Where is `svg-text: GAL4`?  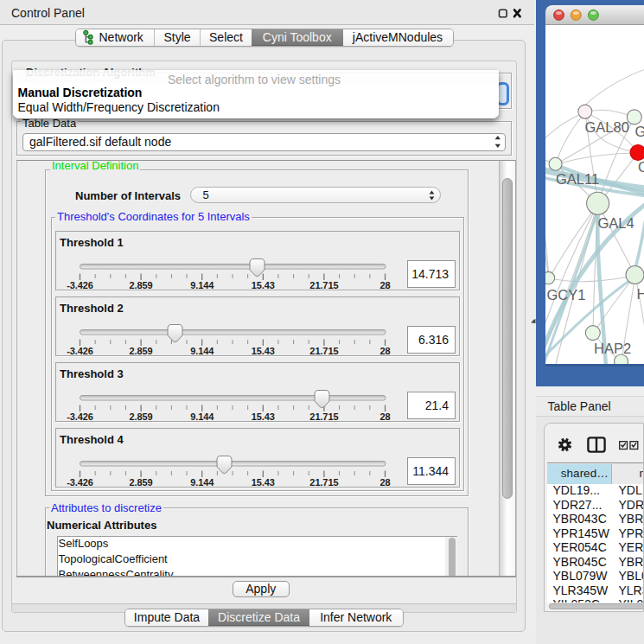 svg-text: GAL4 is located at coordinates (615, 223).